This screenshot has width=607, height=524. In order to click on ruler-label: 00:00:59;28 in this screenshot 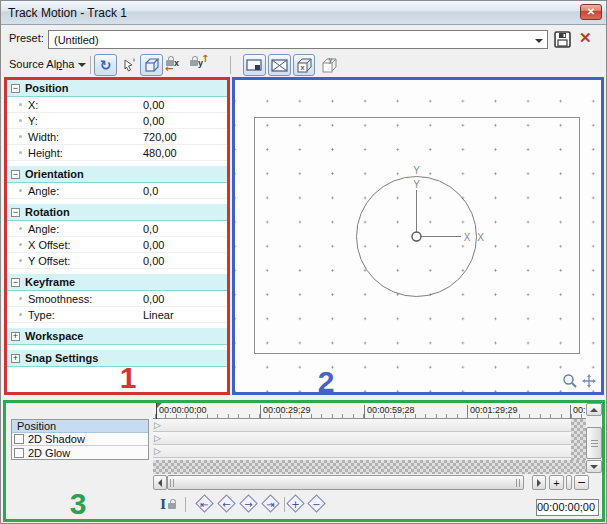, I will do `click(391, 410)`.